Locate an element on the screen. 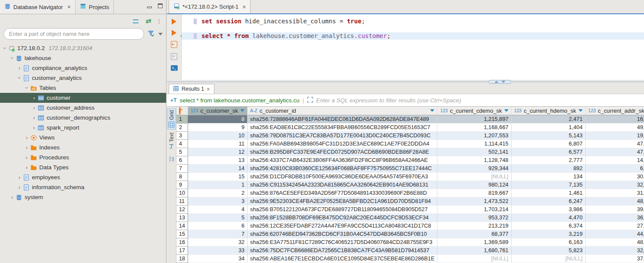 This screenshot has width=644, height=263. cell-c_current_cdemo_sk: 929,344 is located at coordinates (474, 168).